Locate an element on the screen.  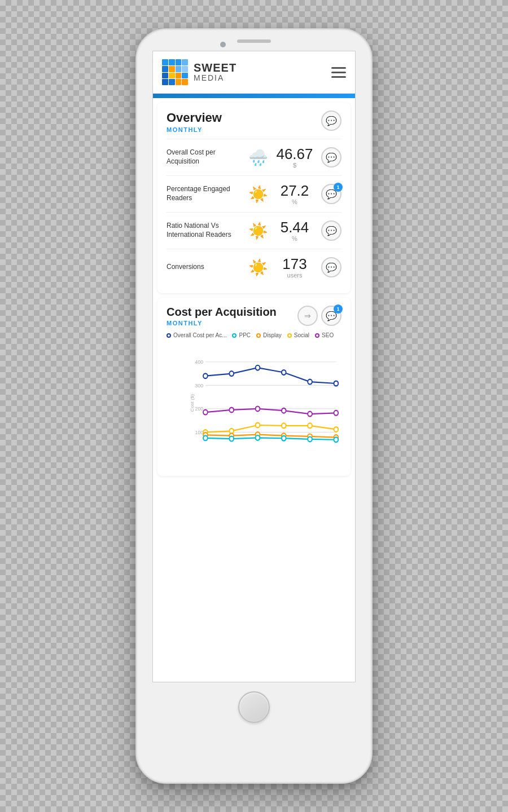
chart-comment-badge: 1 is located at coordinates (338, 309).